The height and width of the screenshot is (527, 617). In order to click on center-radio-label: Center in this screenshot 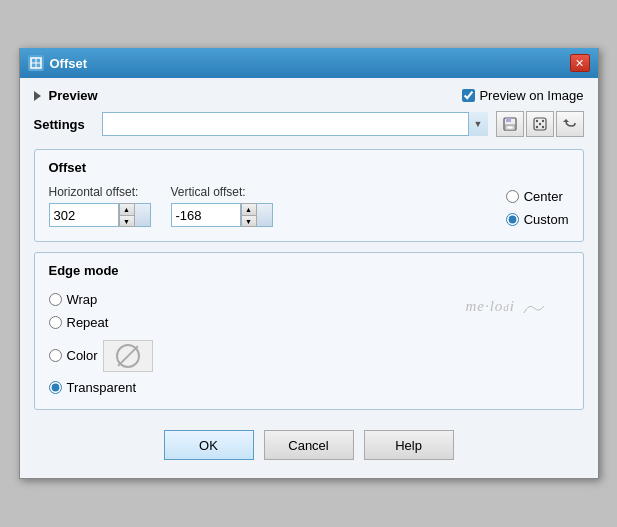, I will do `click(538, 196)`.